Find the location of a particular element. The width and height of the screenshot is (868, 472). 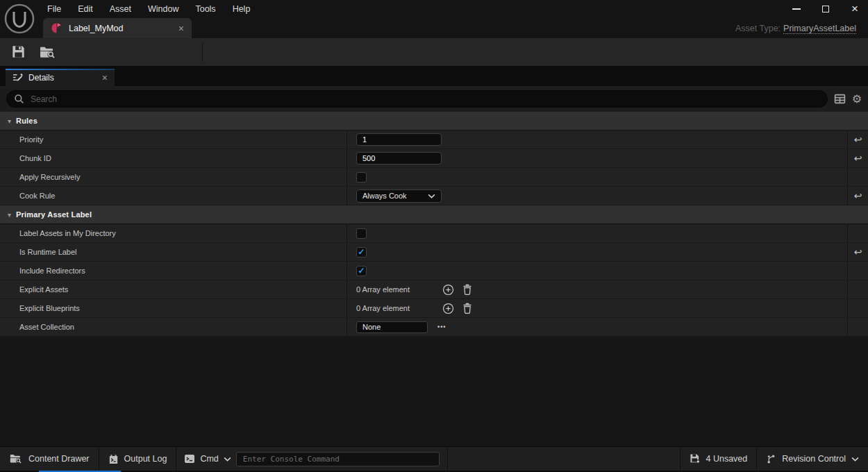

property-row-cook-rule: Cook Rule Always Cook ↩ is located at coordinates (434, 196).